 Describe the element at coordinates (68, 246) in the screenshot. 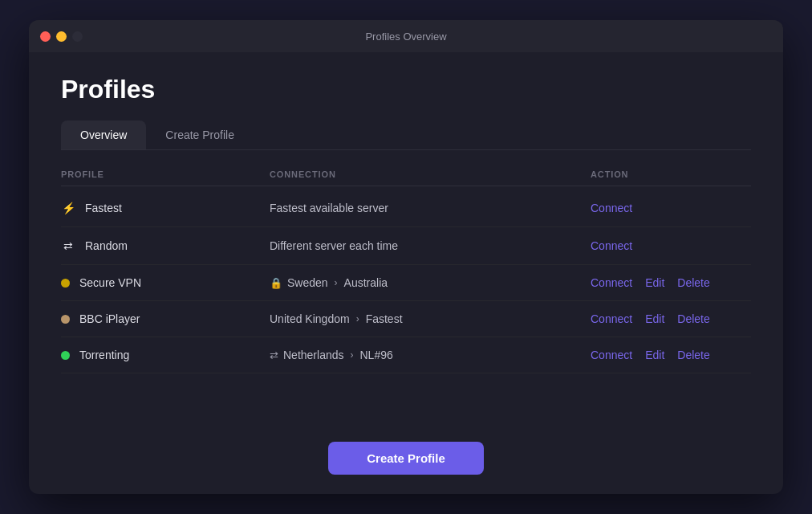

I see `shuffle-icon: ⇄` at that location.